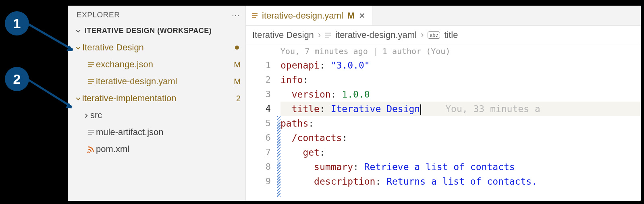  Describe the element at coordinates (362, 16) in the screenshot. I see `close-icon: ✕` at that location.